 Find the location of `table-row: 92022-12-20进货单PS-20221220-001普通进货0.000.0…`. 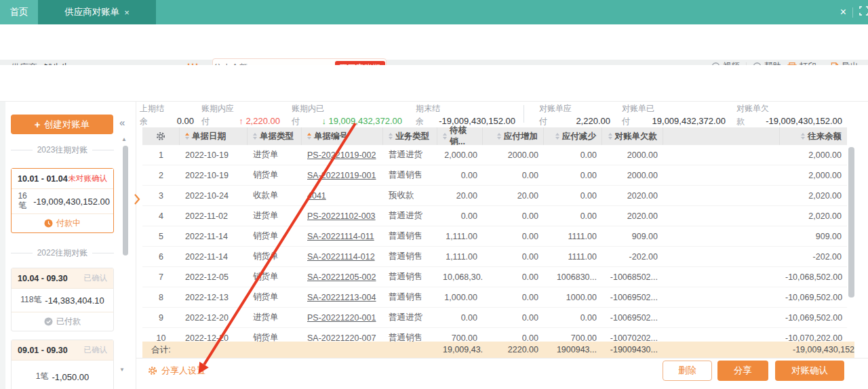

table-row: 92022-12-20进货单PS-20221220-001普通进货0.000.0… is located at coordinates (495, 318).